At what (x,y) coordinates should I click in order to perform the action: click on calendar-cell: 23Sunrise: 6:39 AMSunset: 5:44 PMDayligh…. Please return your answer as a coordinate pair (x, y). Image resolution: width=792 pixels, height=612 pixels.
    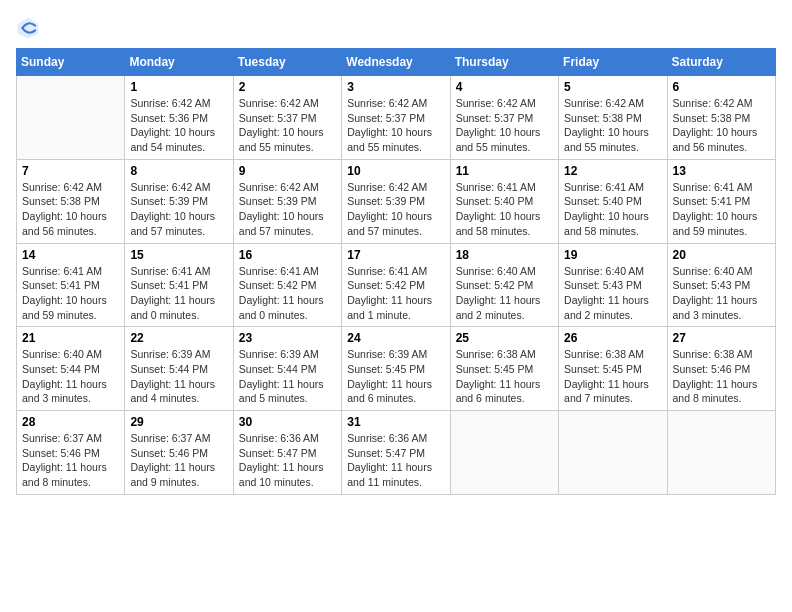
    Looking at the image, I should click on (287, 369).